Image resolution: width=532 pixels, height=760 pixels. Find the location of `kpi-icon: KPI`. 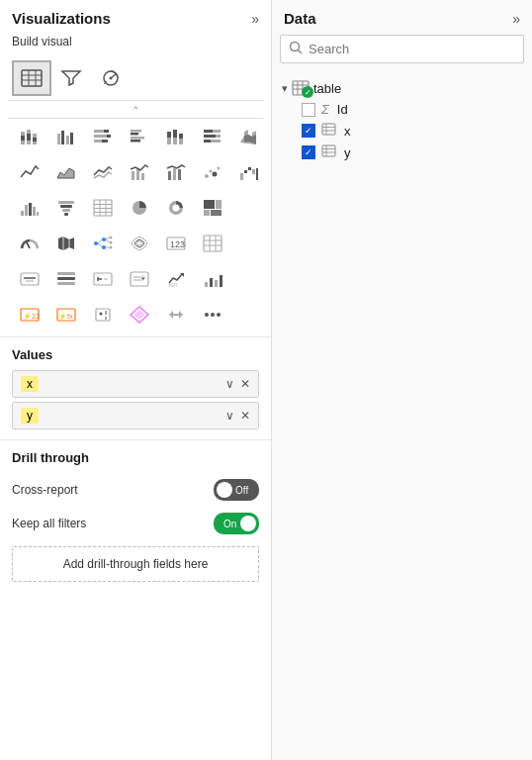

kpi-icon: KPI is located at coordinates (176, 279).